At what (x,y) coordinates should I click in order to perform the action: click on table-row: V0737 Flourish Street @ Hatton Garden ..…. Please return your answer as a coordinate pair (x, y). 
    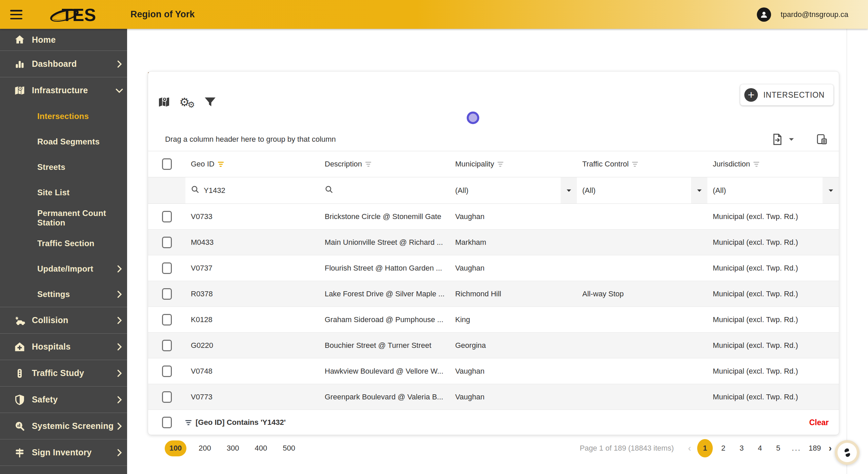
    Looking at the image, I should click on (493, 268).